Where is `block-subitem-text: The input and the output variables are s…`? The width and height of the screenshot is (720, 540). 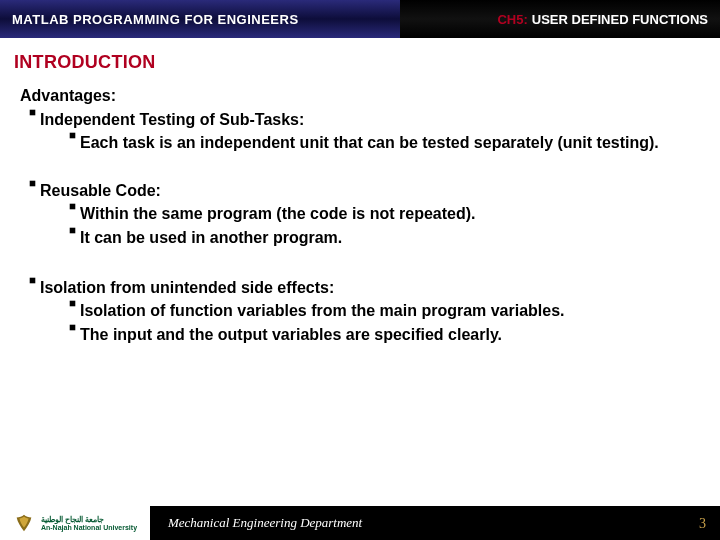 block-subitem-text: The input and the output variables are s… is located at coordinates (390, 335).